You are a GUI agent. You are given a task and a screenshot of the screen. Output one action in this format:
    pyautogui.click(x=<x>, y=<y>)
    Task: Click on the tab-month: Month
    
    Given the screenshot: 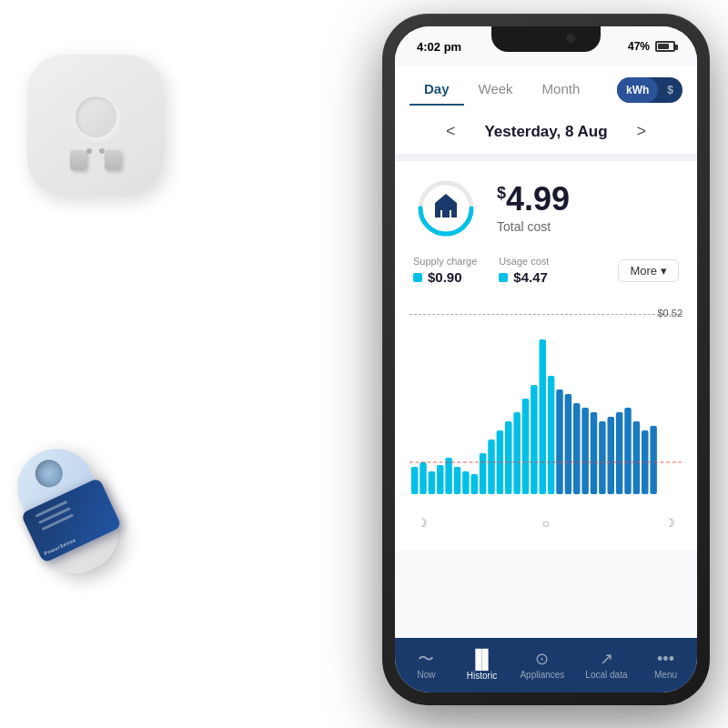 What is the action you would take?
    pyautogui.click(x=561, y=89)
    